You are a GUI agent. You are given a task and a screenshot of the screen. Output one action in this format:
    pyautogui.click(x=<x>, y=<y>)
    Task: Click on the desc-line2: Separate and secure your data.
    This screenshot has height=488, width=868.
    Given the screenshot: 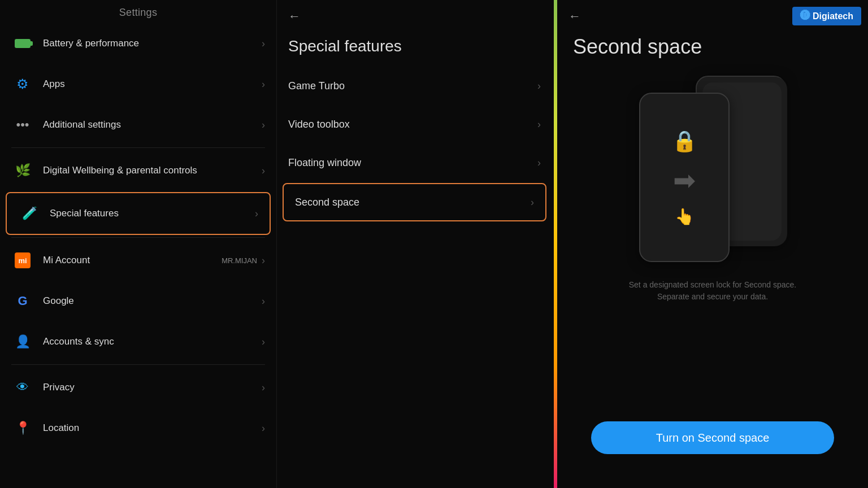 What is the action you would take?
    pyautogui.click(x=713, y=297)
    